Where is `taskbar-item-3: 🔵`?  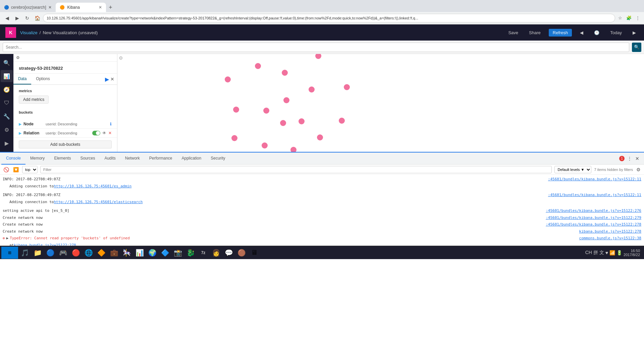
taskbar-item-3: 🔵 is located at coordinates (50, 253).